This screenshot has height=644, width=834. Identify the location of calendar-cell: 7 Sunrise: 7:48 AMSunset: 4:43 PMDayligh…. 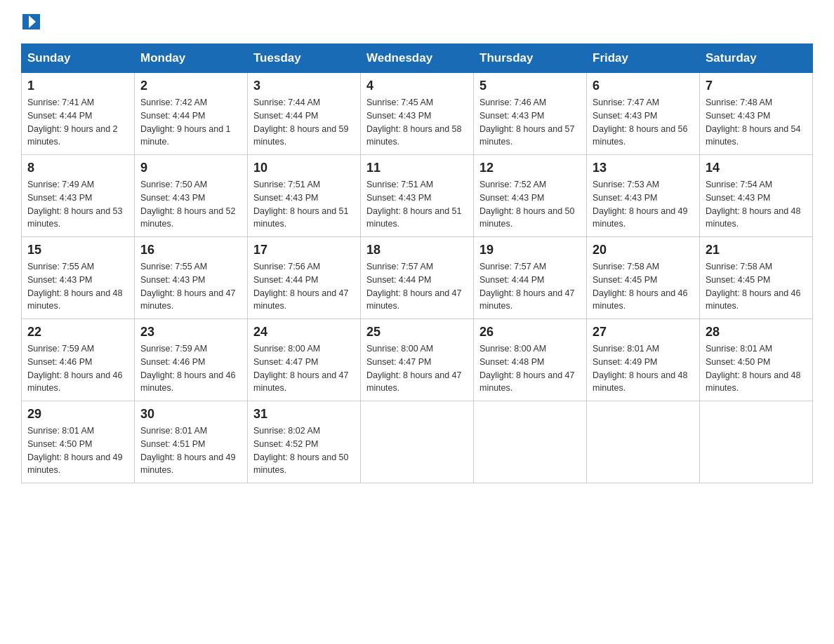
(757, 114).